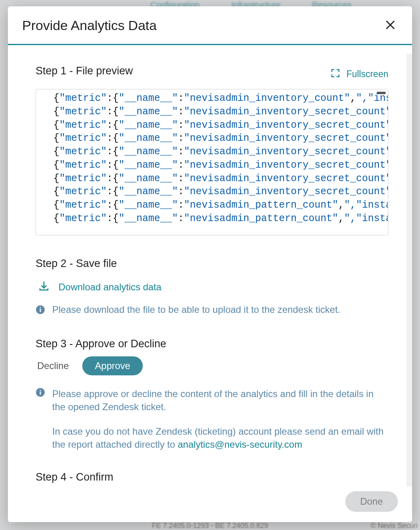  I want to click on close-button, so click(390, 25).